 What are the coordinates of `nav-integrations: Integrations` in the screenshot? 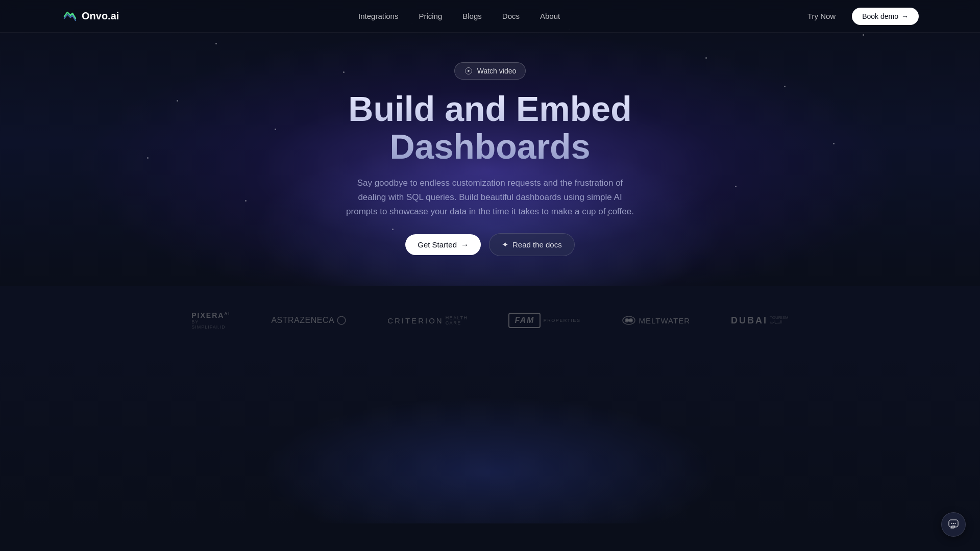 It's located at (378, 16).